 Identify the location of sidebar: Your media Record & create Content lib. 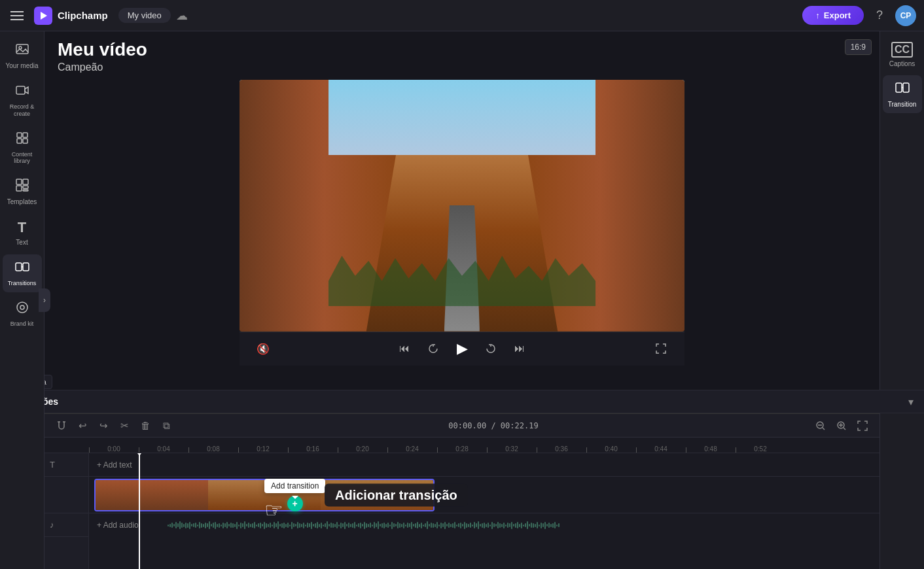
(22, 300).